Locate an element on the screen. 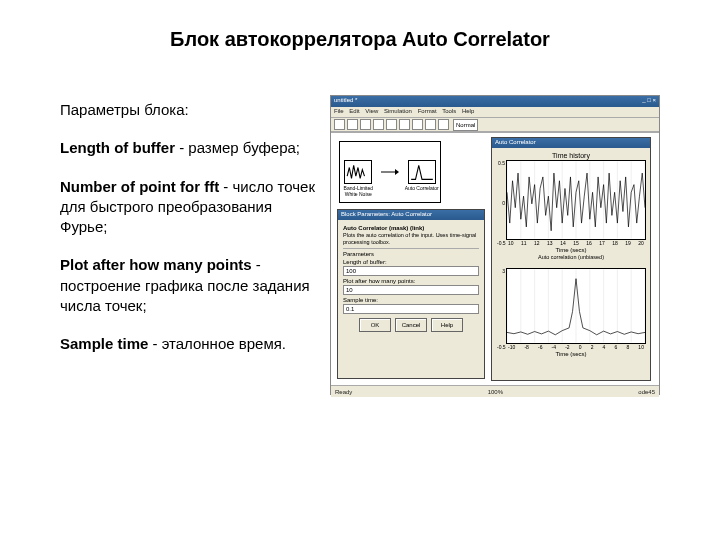  dialog-title: Block Parameters: Auto Correlator is located at coordinates (411, 215).